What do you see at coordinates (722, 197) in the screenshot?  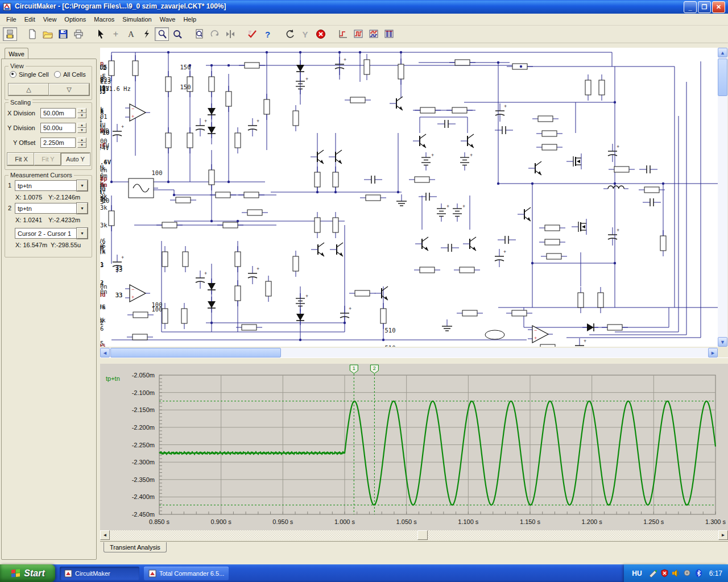 I see `schematic-vscrollbar: ▲ ▼` at bounding box center [722, 197].